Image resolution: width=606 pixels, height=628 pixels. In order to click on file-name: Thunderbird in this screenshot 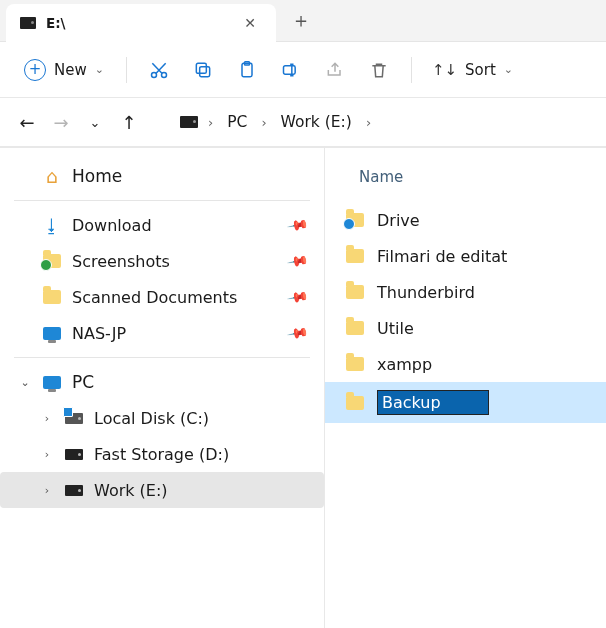, I will do `click(426, 292)`.